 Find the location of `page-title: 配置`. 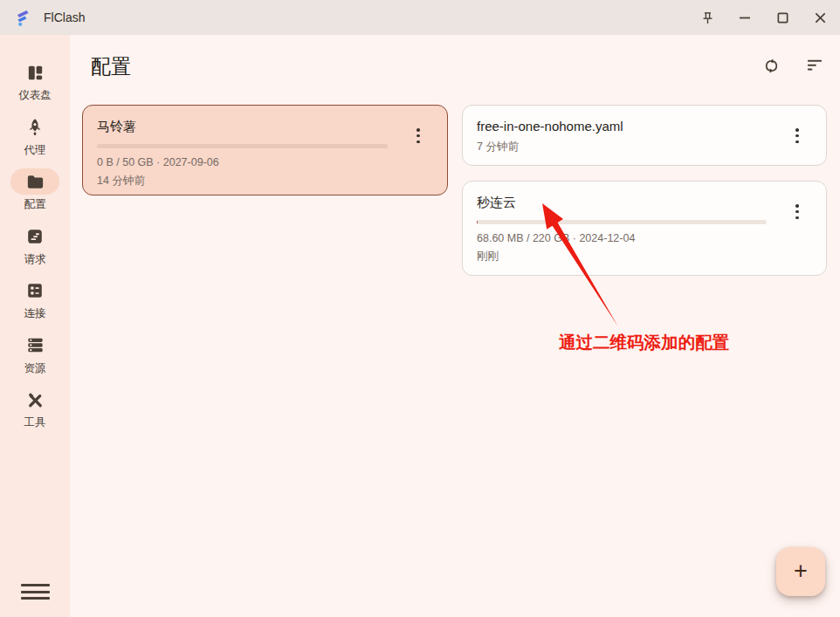

page-title: 配置 is located at coordinates (111, 66).